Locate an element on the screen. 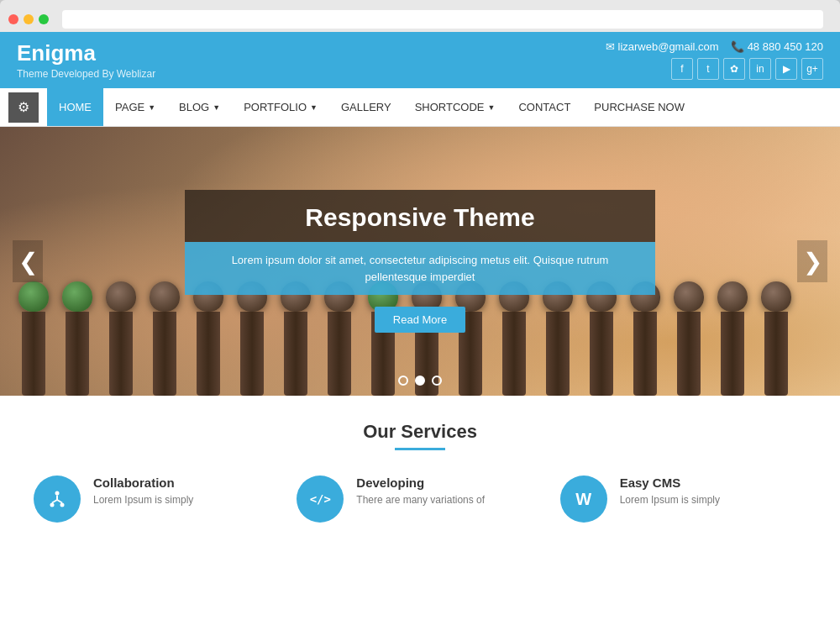 The image size is (840, 620). section-underline is located at coordinates (420, 449).